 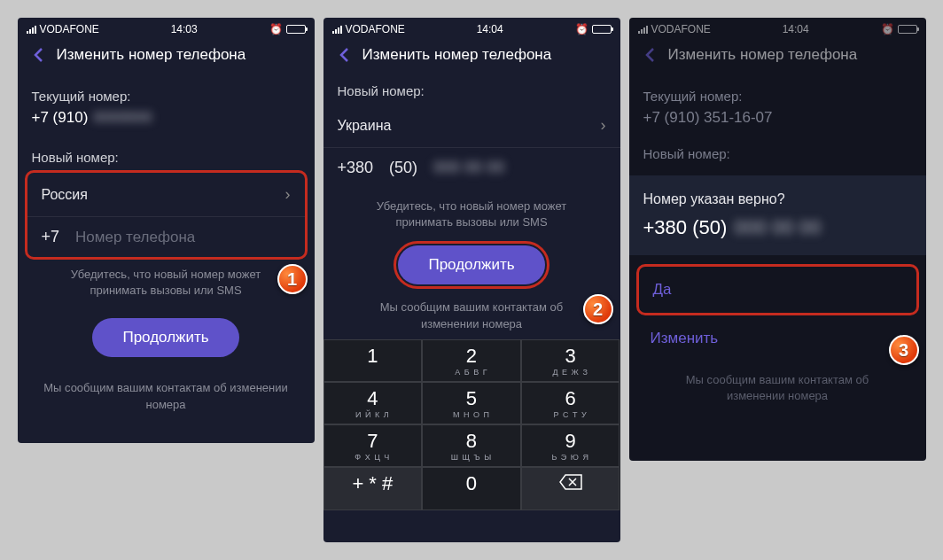 What do you see at coordinates (65, 195) in the screenshot?
I see `country-name: Россия` at bounding box center [65, 195].